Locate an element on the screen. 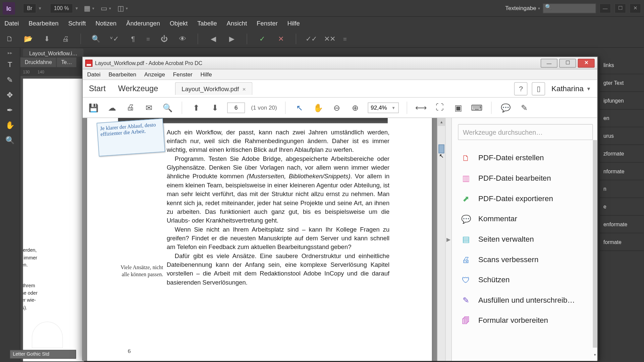 Image resolution: width=644 pixels, height=362 pixels. menu-schrift: Schrift is located at coordinates (77, 23).